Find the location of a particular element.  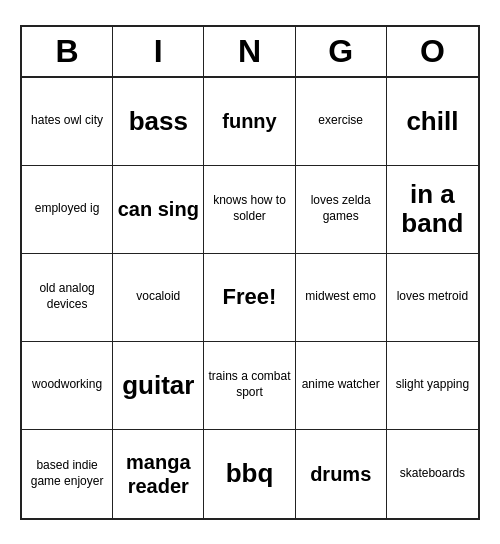

cell-label: guitar is located at coordinates (158, 386).